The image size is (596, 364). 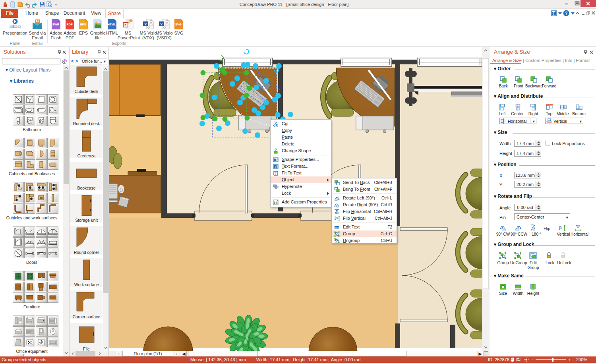 I want to click on svg-text: SVG, so click(x=178, y=25).